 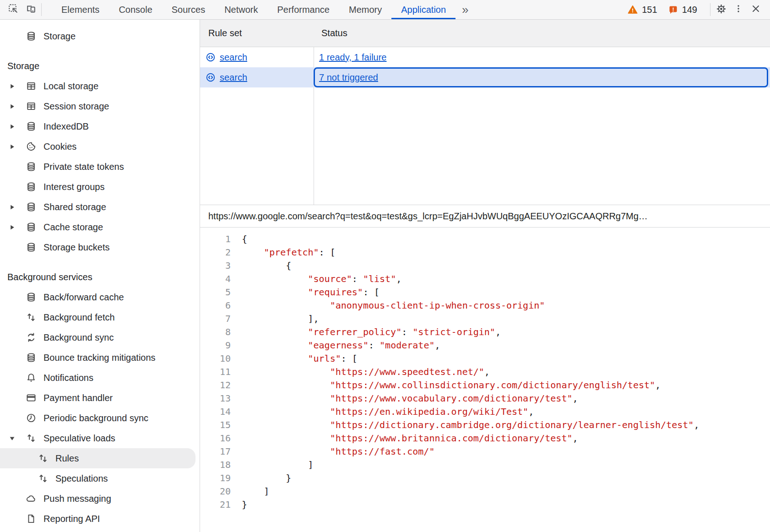 I want to click on line-number: 1, so click(x=215, y=239).